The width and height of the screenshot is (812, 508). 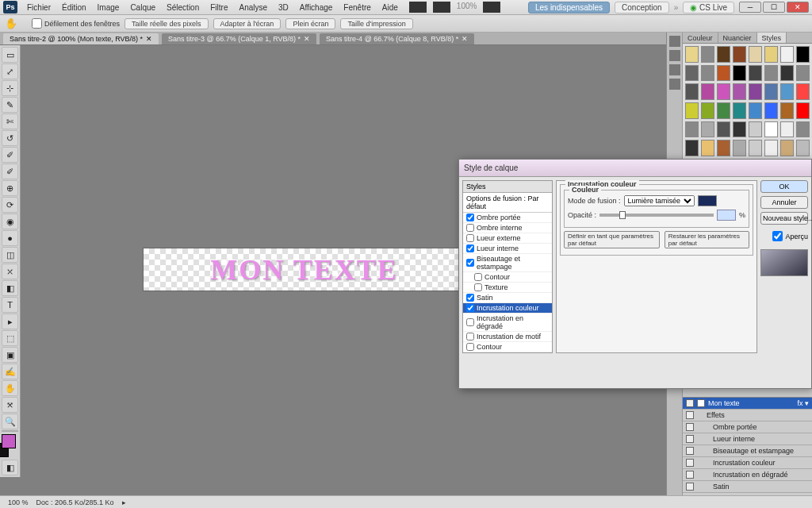 I want to click on tab-nuancier: Nuancier, so click(x=737, y=38).